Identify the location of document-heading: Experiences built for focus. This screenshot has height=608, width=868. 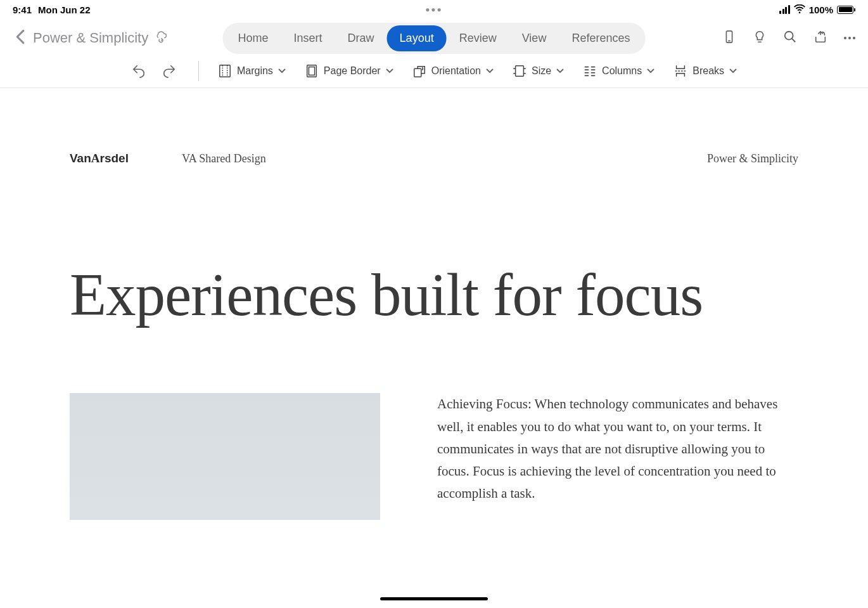
(434, 295).